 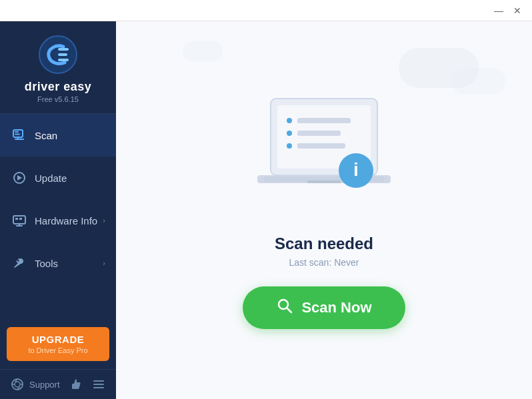 What do you see at coordinates (266, 11) in the screenshot?
I see `title-bar: — ✕` at bounding box center [266, 11].